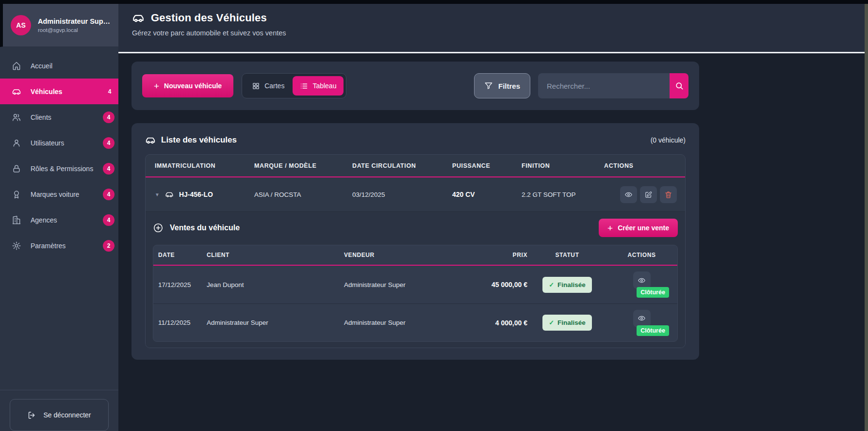  Describe the element at coordinates (500, 33) in the screenshot. I see `page-subtitle: Gérez votre parc automobile et suivez vo…` at that location.